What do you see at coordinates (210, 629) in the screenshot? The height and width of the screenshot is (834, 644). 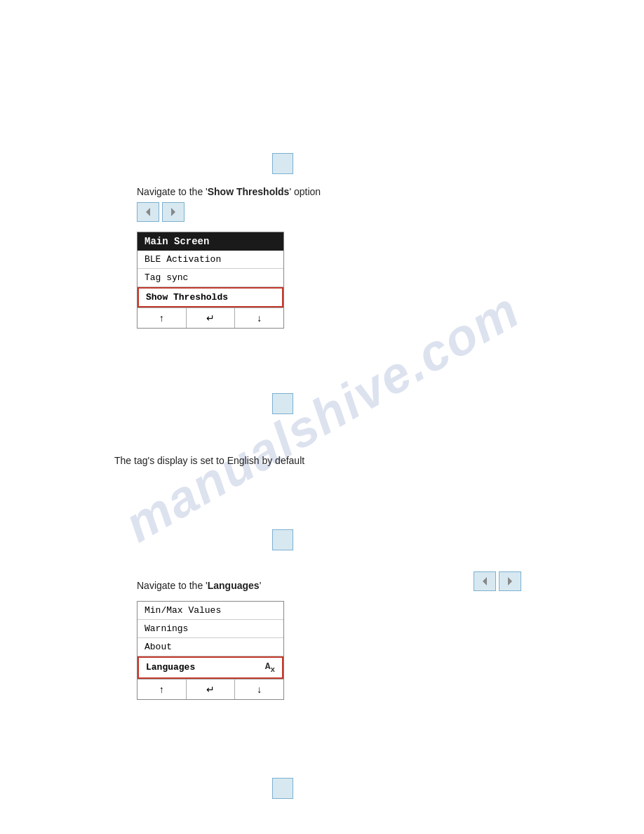 I see `menu-item-warnings: Warnings` at bounding box center [210, 629].